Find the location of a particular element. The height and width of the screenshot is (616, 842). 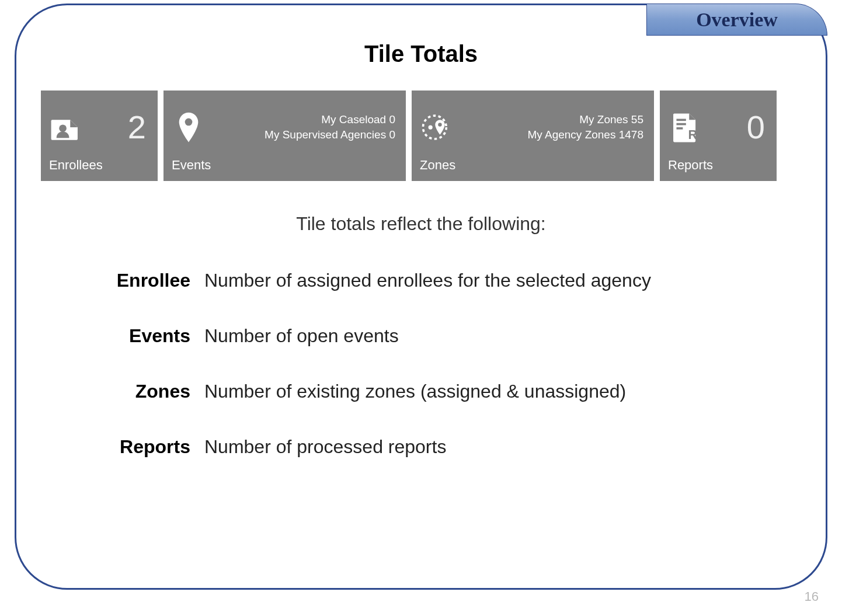

enrollees-count: 2 is located at coordinates (139, 127).